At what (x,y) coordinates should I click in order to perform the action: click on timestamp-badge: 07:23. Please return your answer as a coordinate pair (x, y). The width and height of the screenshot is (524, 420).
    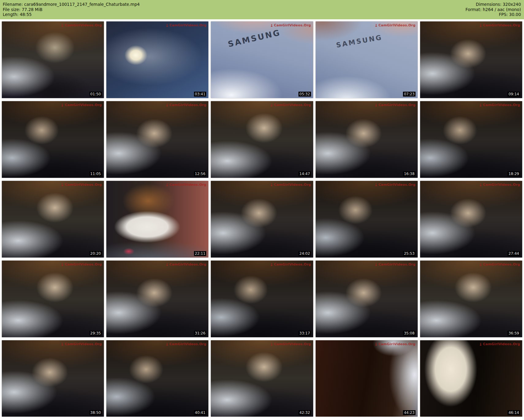
    Looking at the image, I should click on (409, 94).